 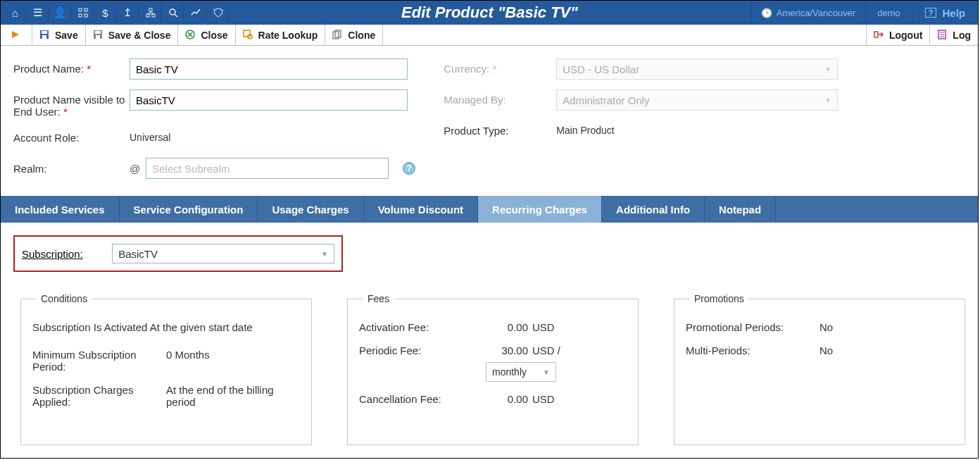 I want to click on home-icon: ⌂, so click(x=15, y=13).